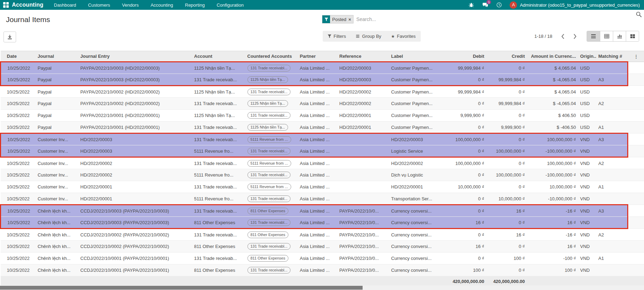 This screenshot has height=290, width=644. I want to click on table-row: 10/25/2022PaypalPAYPA/2022/10/0003 (HD/2…, so click(322, 80).